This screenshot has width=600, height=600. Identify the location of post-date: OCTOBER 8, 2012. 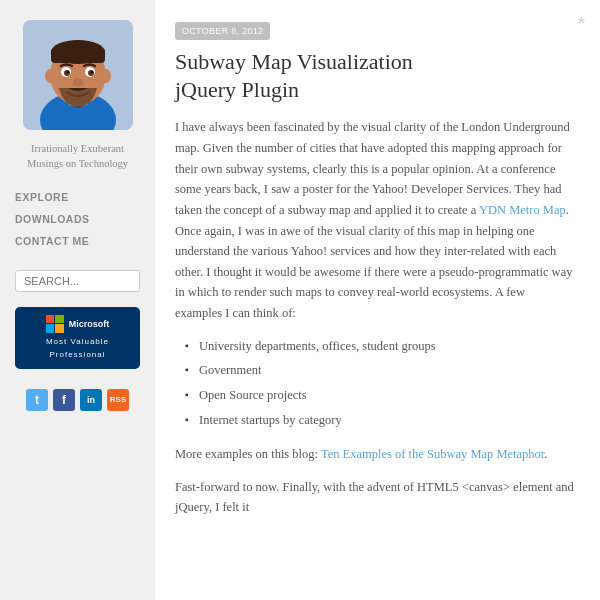
(222, 31).